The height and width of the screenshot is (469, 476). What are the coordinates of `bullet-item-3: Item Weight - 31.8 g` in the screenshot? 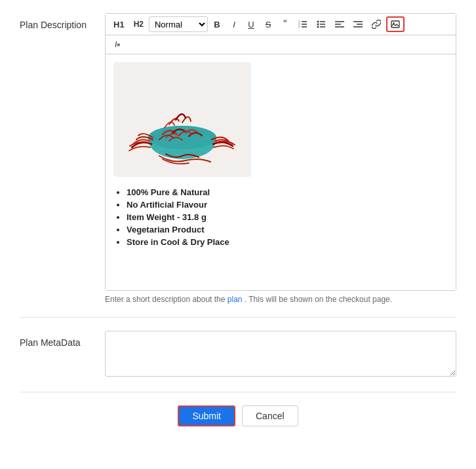 It's located at (287, 217).